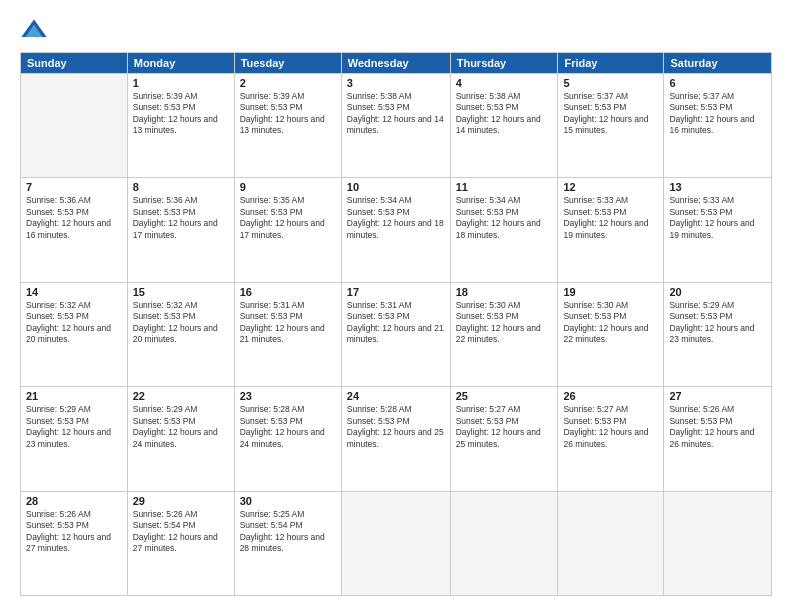  I want to click on logo-icon, so click(34, 30).